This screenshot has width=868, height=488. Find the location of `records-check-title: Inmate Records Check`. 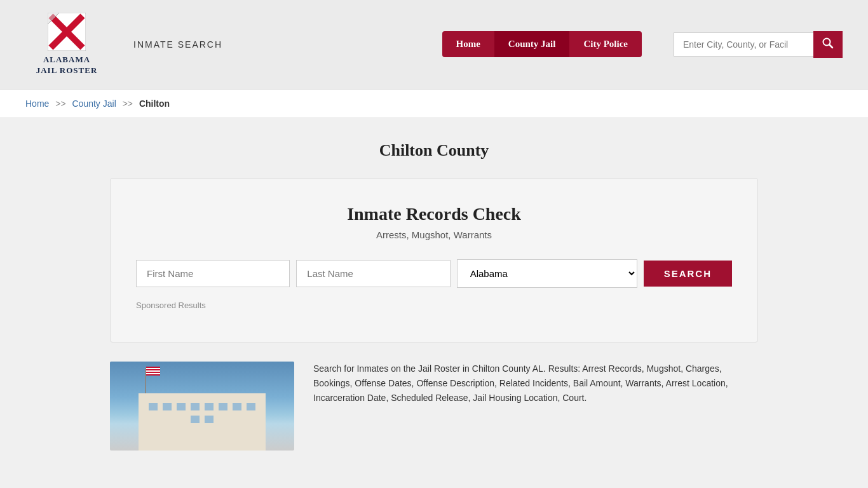

records-check-title: Inmate Records Check is located at coordinates (434, 214).